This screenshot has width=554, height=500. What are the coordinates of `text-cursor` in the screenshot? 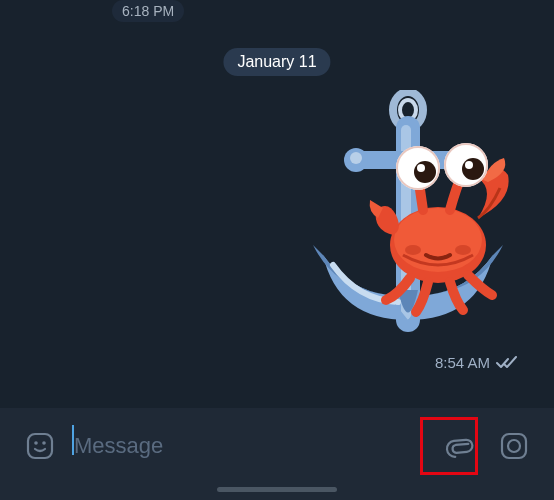 It's located at (73, 440).